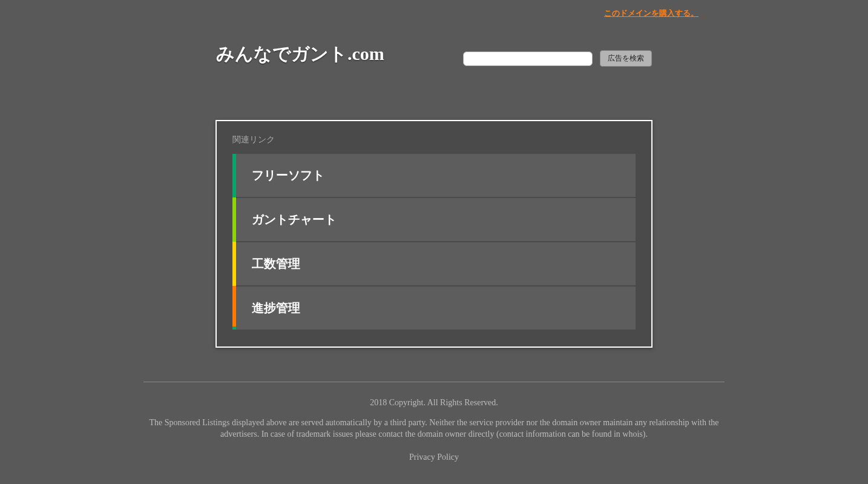 This screenshot has height=484, width=868. Describe the element at coordinates (436, 308) in the screenshot. I see `related-link-item: 進捗管理` at that location.